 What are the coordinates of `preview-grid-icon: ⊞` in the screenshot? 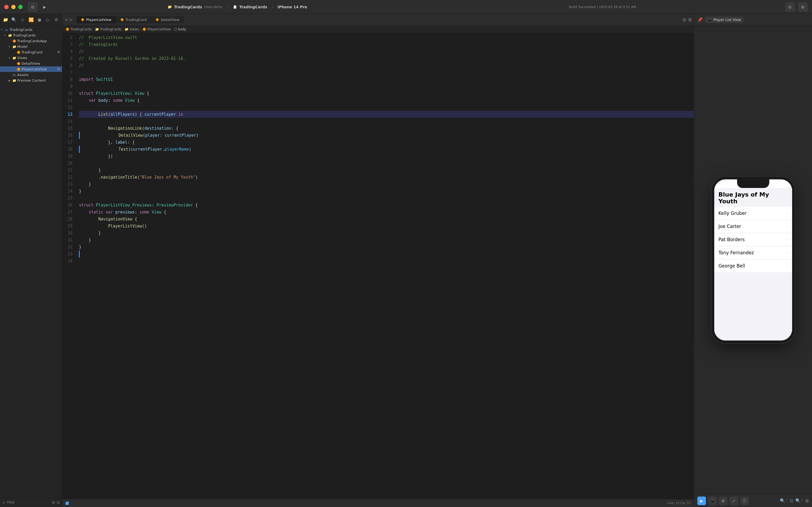 It's located at (723, 501).